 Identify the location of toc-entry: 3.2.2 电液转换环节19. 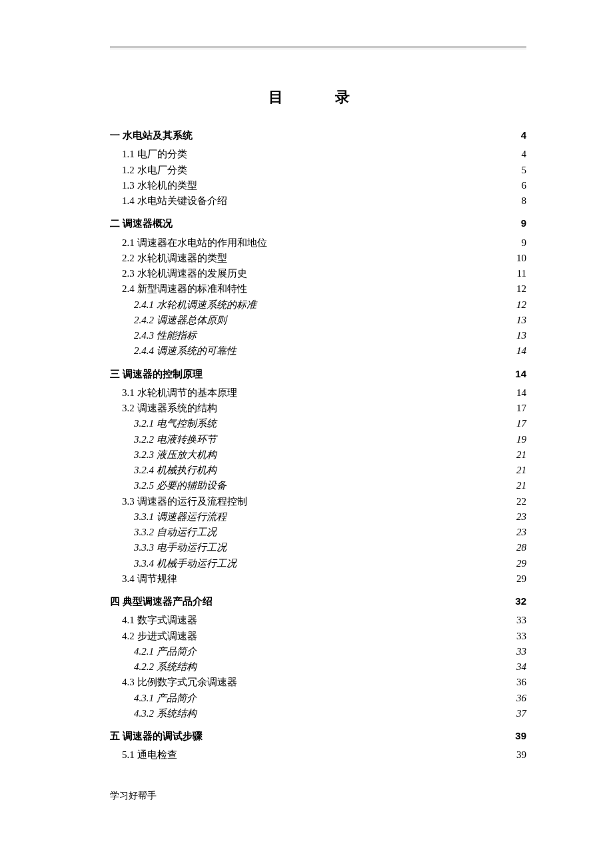
(318, 440).